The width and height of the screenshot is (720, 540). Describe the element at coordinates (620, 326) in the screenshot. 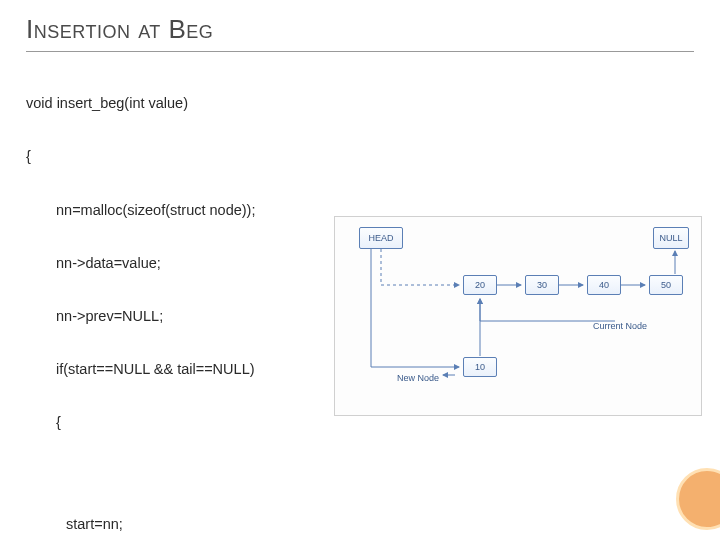

I see `diagram-current-label: Current Node` at that location.